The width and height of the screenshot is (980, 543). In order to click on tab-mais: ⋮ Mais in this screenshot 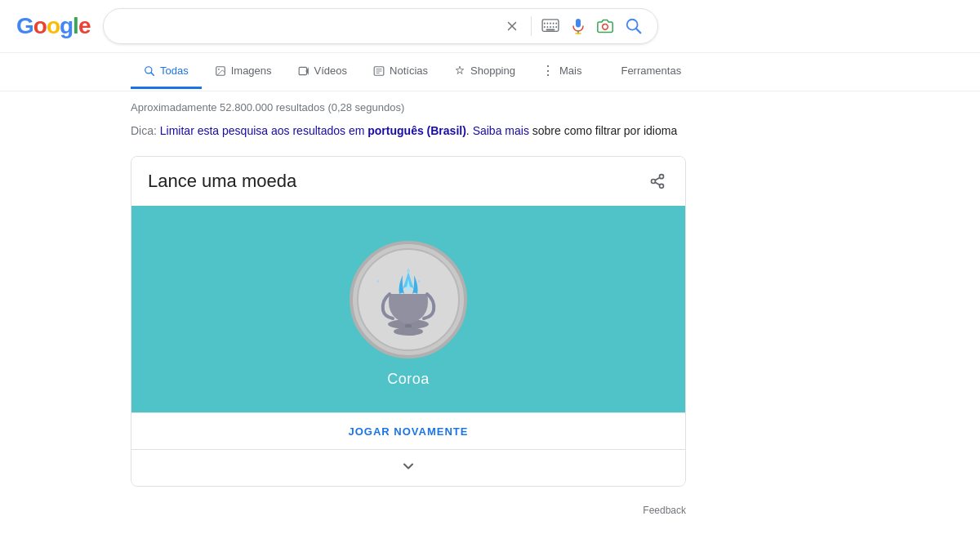, I will do `click(562, 72)`.